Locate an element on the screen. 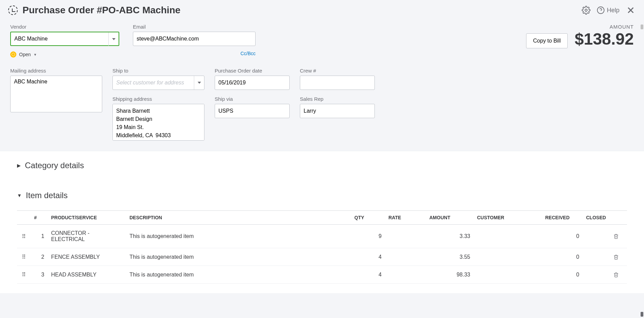 Image resolution: width=644 pixels, height=318 pixels. salesrep-input is located at coordinates (337, 111).